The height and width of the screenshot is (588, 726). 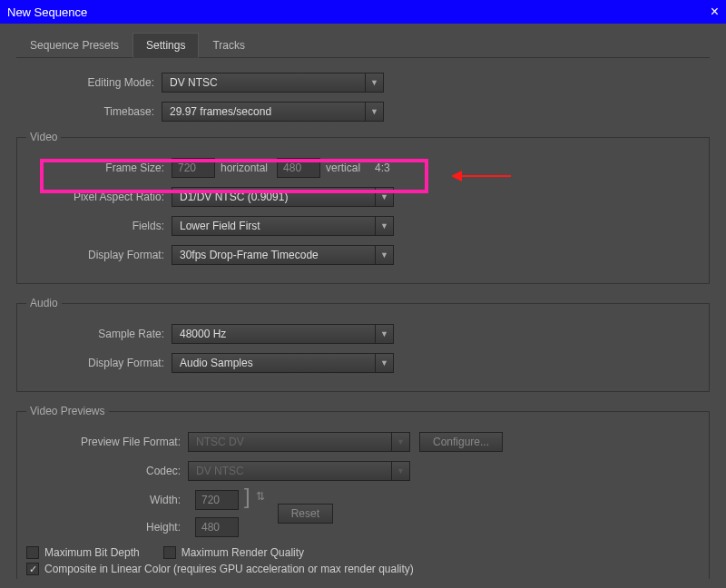 What do you see at coordinates (107, 527) in the screenshot?
I see `preview-height-label: Height:` at bounding box center [107, 527].